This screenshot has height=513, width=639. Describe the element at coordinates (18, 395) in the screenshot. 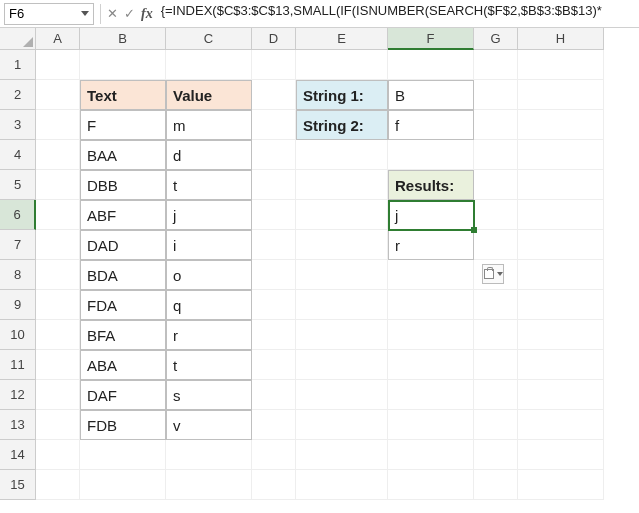

I see `row-header: 12` at that location.